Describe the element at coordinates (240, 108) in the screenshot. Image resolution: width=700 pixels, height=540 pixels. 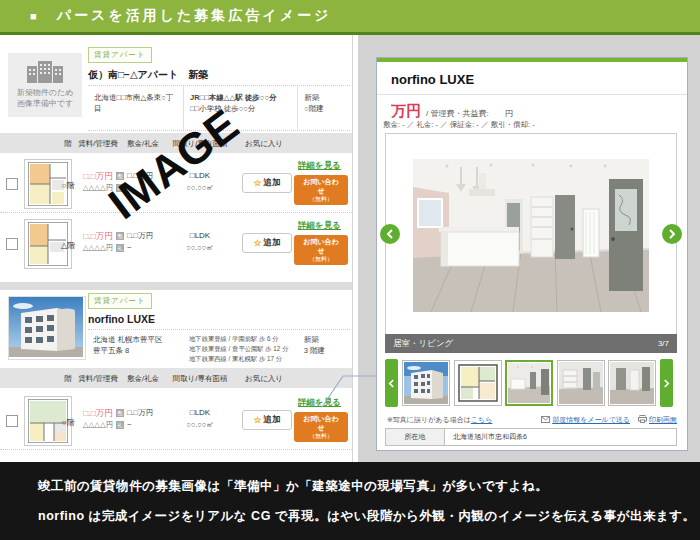
I see `listing1-access: JR□□本線△△駅 徒歩○○分 □□小学校 徒歩○○分` at that location.